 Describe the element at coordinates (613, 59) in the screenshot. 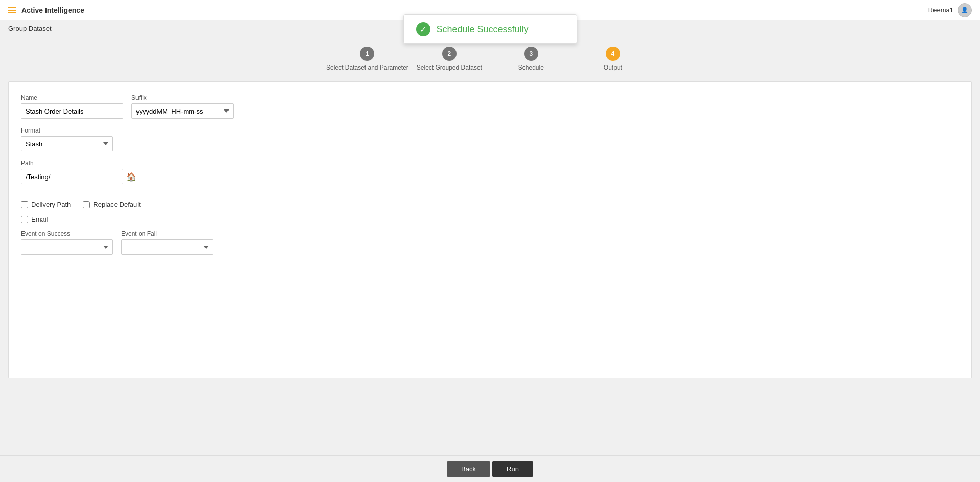

I see `step-4: 4 Output` at that location.